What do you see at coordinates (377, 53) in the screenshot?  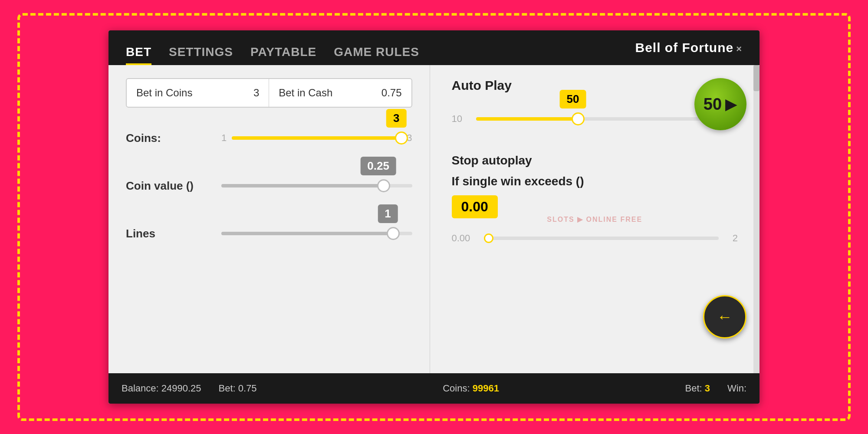 I see `tab-game-rules: GAME RULES` at bounding box center [377, 53].